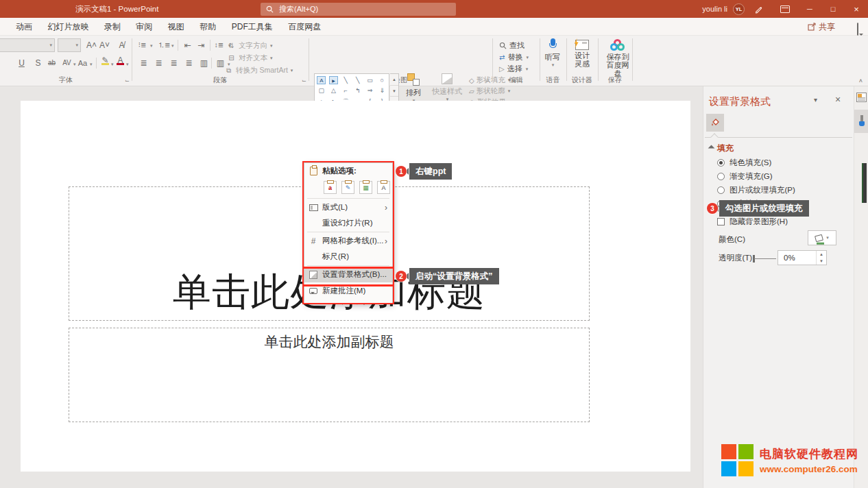  I want to click on transparency-value-spinner: 0% ▲▼, so click(802, 258).